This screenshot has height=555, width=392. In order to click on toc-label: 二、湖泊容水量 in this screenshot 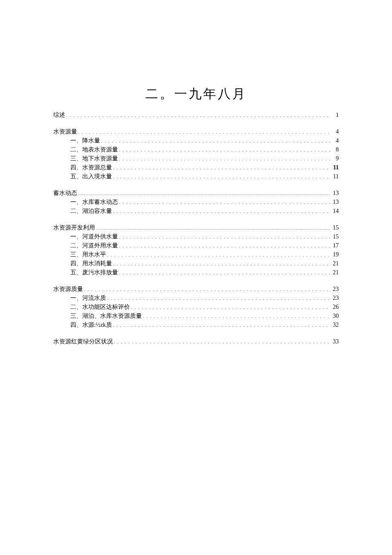, I will do `click(91, 211)`.